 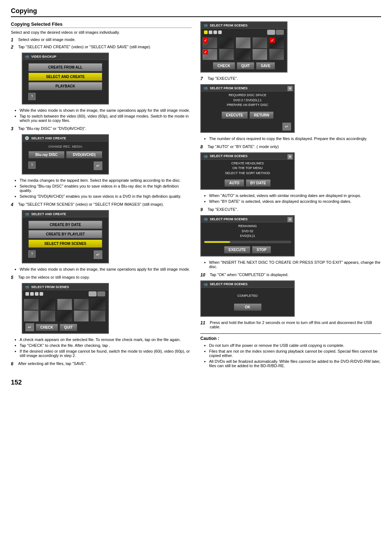 I want to click on bluray-disc-btn: Blu-ray DISC, so click(x=46, y=155).